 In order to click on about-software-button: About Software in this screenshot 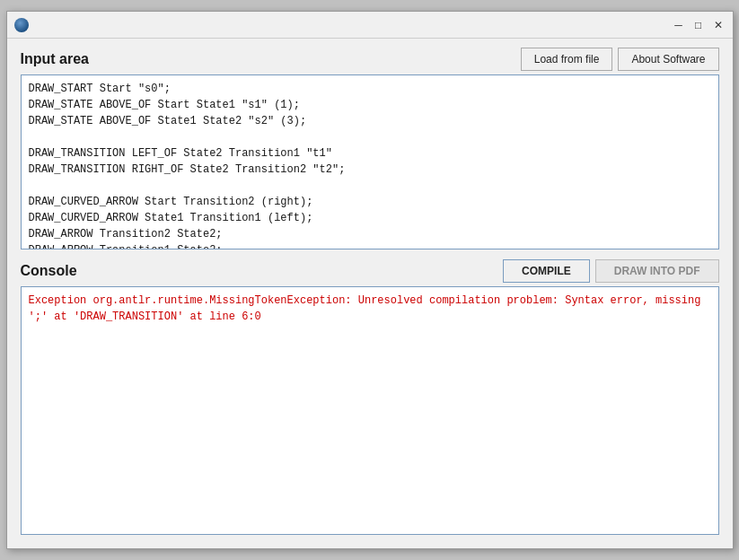, I will do `click(668, 59)`.